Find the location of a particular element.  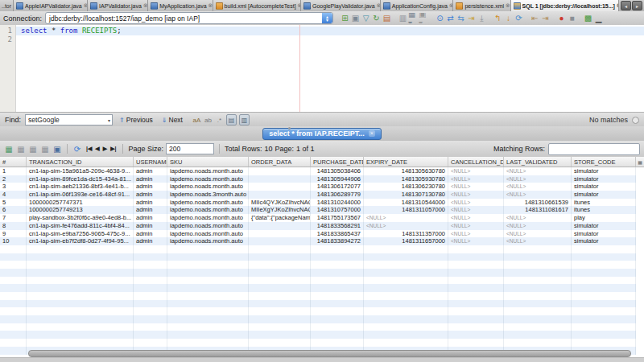

table-cell: 1481310757000 is located at coordinates (337, 210).